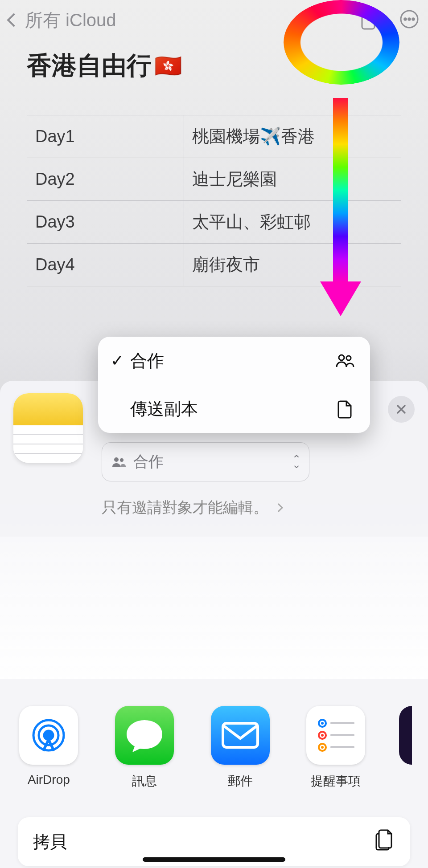 Image resolution: width=428 pixels, height=868 pixels. Describe the element at coordinates (234, 409) in the screenshot. I see `popover-option-send-copy: 傳送副本` at that location.